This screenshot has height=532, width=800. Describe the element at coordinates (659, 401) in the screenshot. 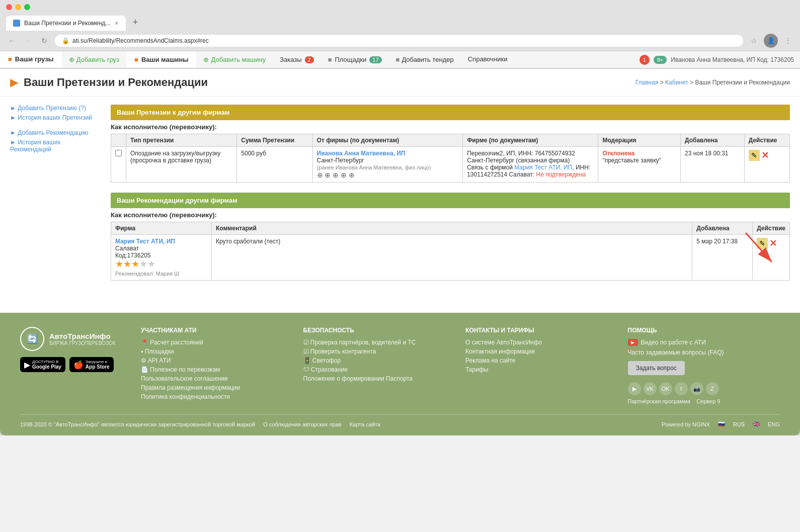

I see `partner-program-link: Партнёрская программа` at that location.